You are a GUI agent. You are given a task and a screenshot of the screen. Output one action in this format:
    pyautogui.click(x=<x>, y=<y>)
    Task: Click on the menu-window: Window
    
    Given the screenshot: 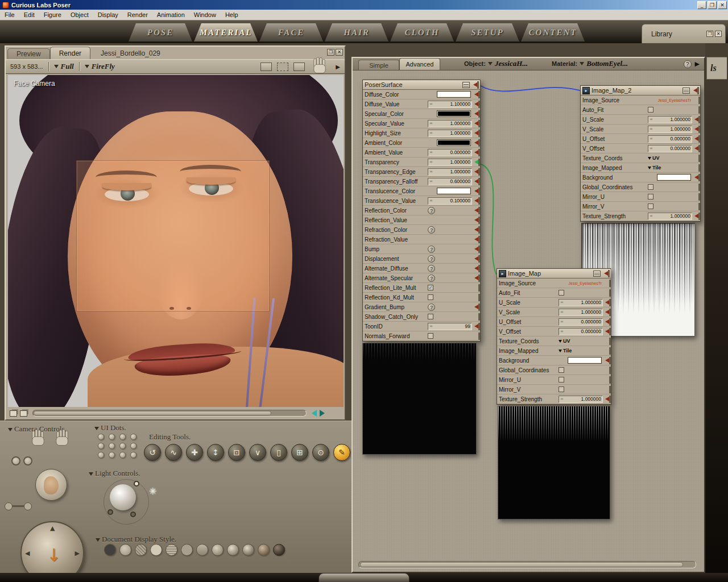 What is the action you would take?
    pyautogui.click(x=205, y=15)
    